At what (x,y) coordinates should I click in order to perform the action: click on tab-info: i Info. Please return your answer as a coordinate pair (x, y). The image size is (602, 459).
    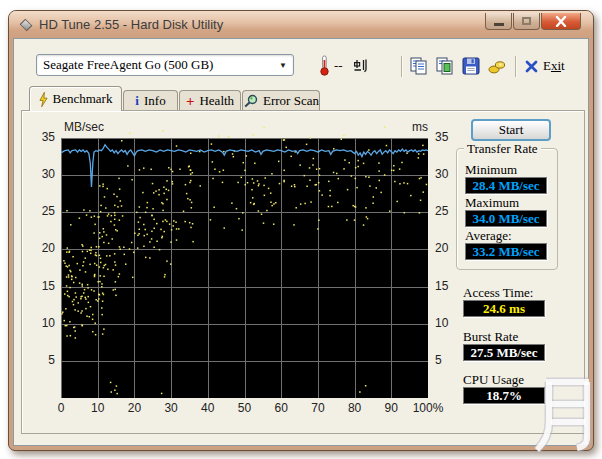
    Looking at the image, I should click on (150, 100).